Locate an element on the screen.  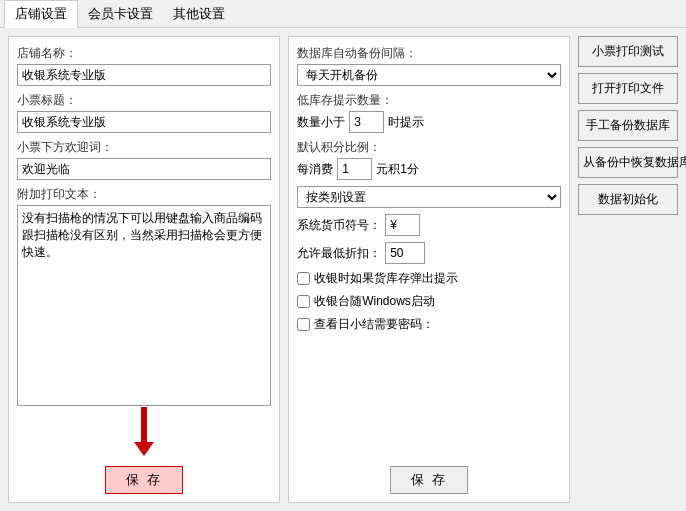
checkbox3-row: 查看日小结需要密码： is located at coordinates (429, 324).